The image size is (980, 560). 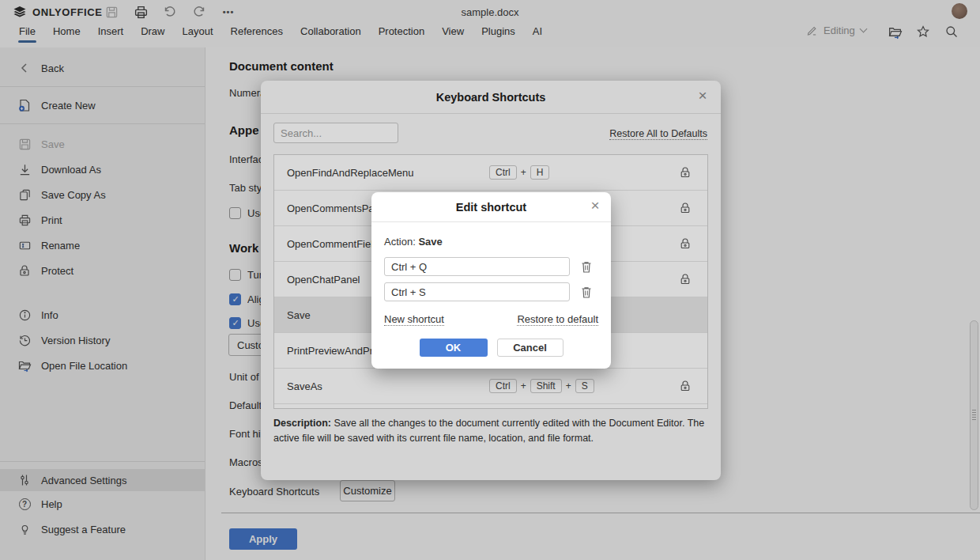 I want to click on action-label: Action:, so click(x=400, y=242).